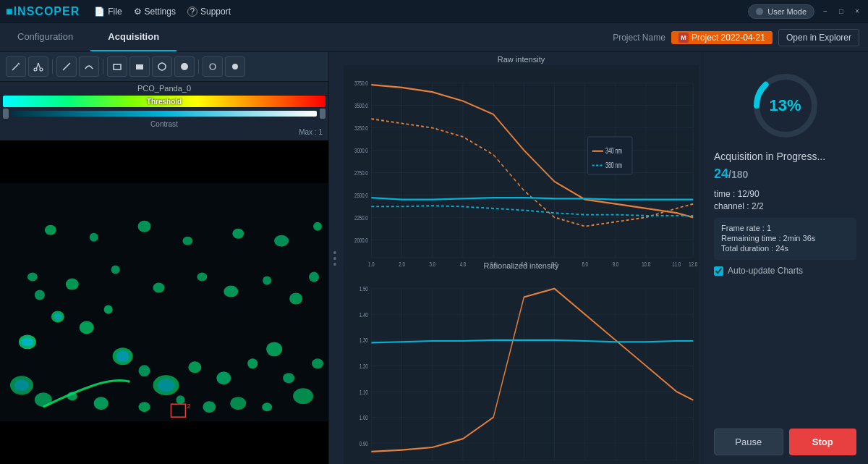 The height and width of the screenshot is (464, 868). I want to click on raw-chart-title: Raw intensity, so click(521, 59).